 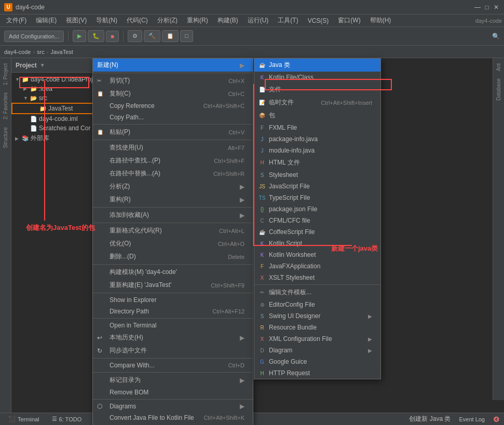 What do you see at coordinates (293, 103) in the screenshot?
I see `sub-scratch-label: 临时文件` at bounding box center [293, 103].